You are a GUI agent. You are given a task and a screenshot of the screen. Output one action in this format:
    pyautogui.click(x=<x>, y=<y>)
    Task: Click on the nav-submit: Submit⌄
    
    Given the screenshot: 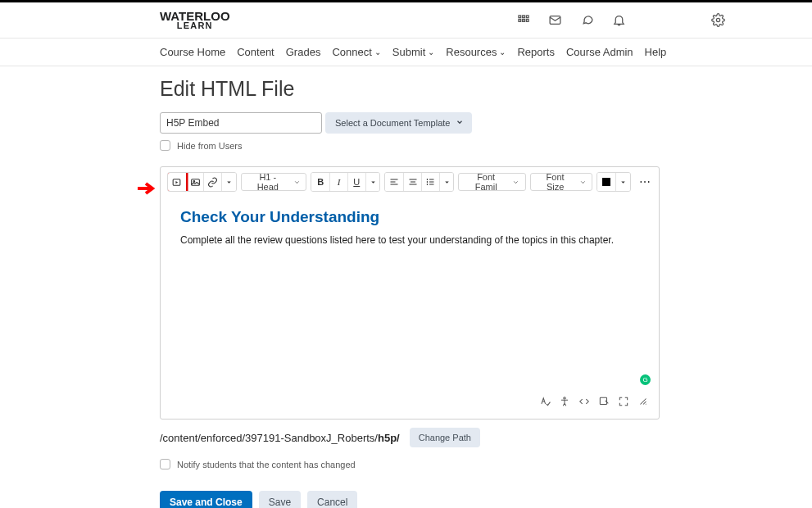 What is the action you would take?
    pyautogui.click(x=413, y=52)
    